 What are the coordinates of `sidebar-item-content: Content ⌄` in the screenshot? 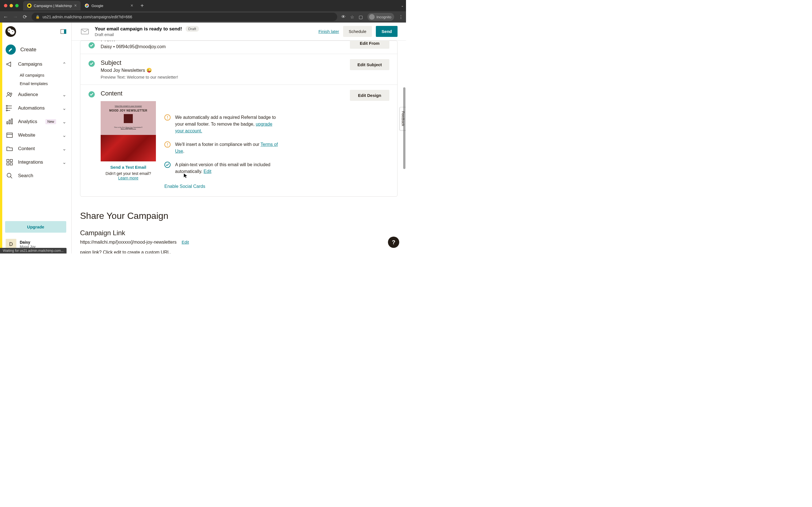 It's located at (36, 149).